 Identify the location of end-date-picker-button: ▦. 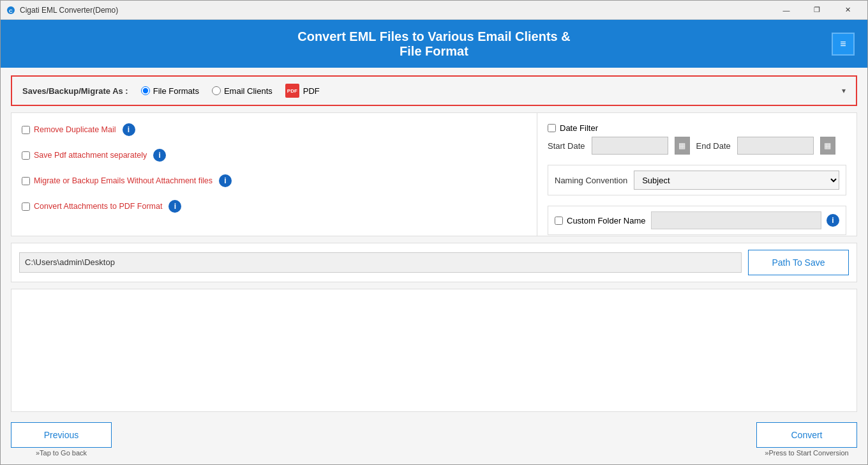
(828, 146).